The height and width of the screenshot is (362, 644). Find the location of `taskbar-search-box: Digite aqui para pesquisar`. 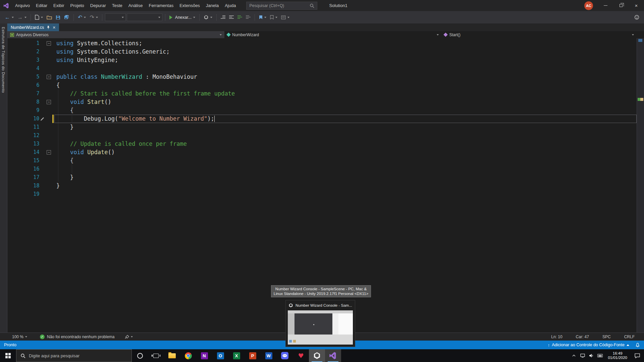

taskbar-search-box: Digite aqui para pesquisar is located at coordinates (74, 356).